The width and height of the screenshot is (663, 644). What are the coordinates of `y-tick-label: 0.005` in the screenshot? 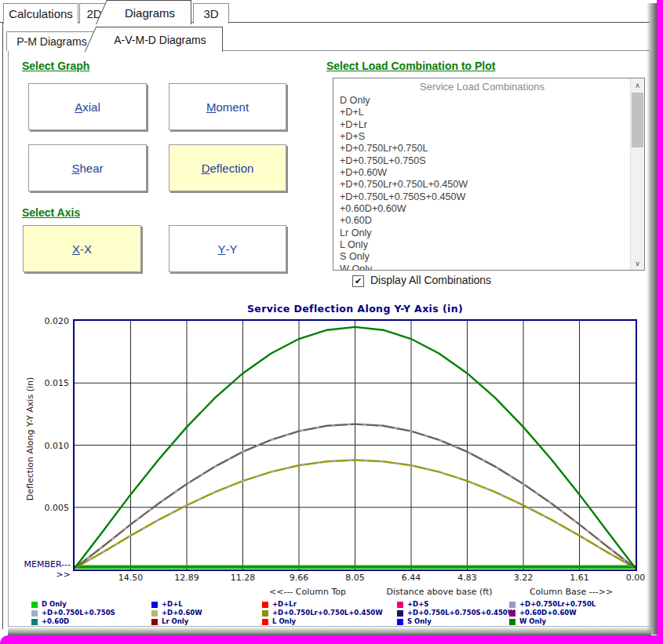 It's located at (47, 508).